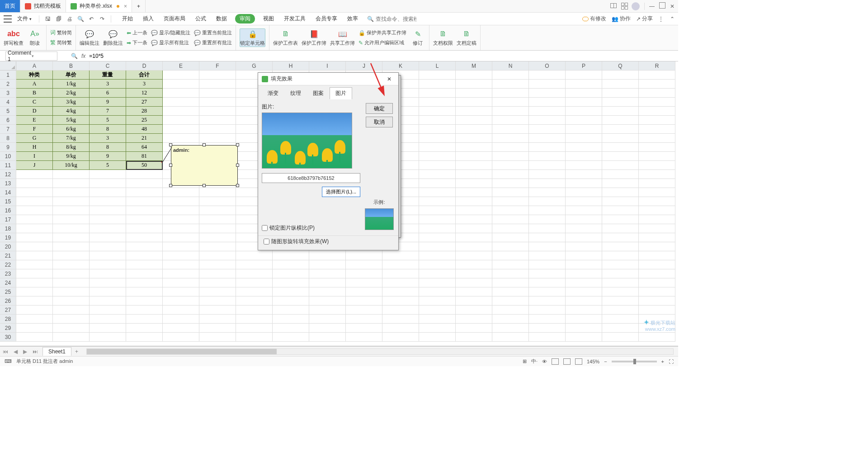  Describe the element at coordinates (34, 111) in the screenshot. I see `cell: D` at that location.